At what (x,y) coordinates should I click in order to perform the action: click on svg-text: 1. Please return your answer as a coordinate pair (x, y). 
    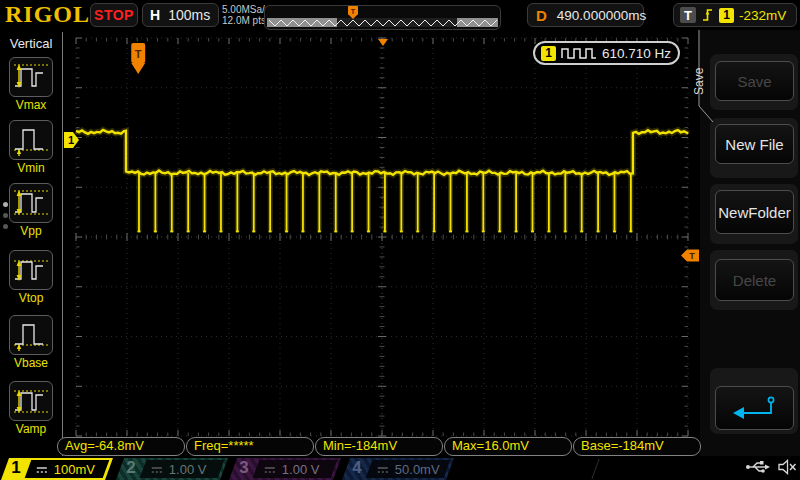
    Looking at the image, I should click on (71, 140).